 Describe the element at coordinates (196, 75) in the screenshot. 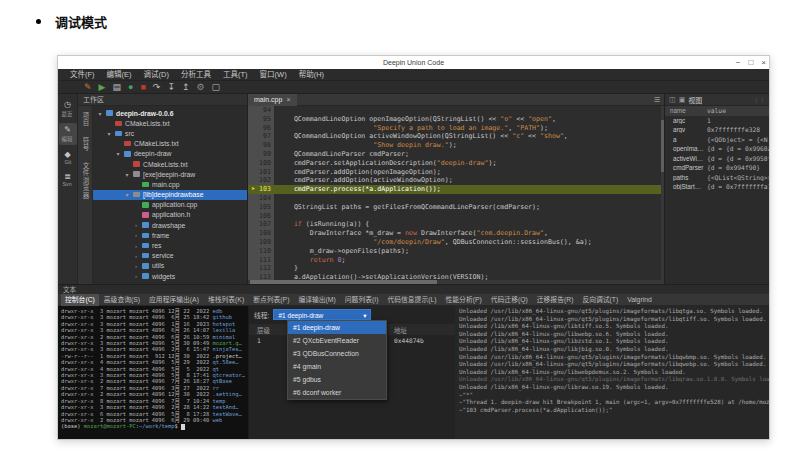

I see `menu-item: 分析工具` at that location.